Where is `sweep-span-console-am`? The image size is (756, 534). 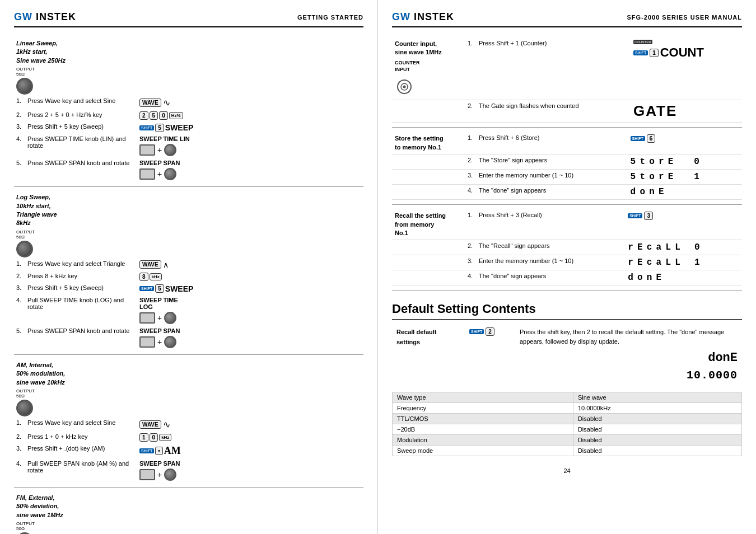 sweep-span-console-am is located at coordinates (147, 475).